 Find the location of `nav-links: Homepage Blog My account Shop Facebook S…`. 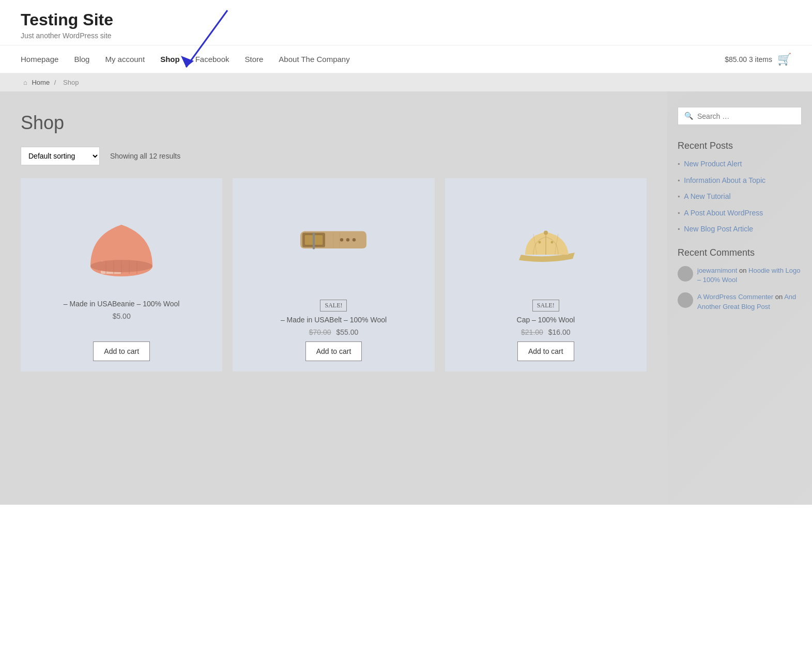

nav-links: Homepage Blog My account Shop Facebook S… is located at coordinates (373, 59).